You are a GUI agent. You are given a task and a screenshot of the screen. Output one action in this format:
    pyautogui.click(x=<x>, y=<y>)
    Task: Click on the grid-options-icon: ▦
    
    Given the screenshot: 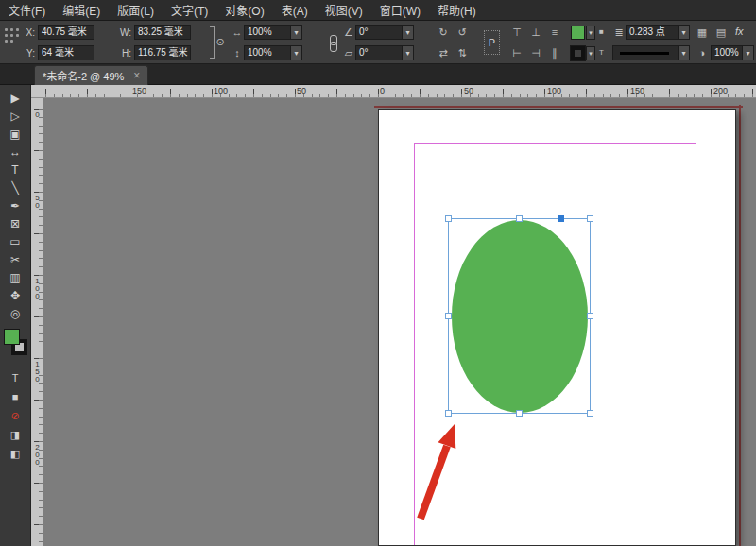 What is the action you would take?
    pyautogui.click(x=702, y=32)
    